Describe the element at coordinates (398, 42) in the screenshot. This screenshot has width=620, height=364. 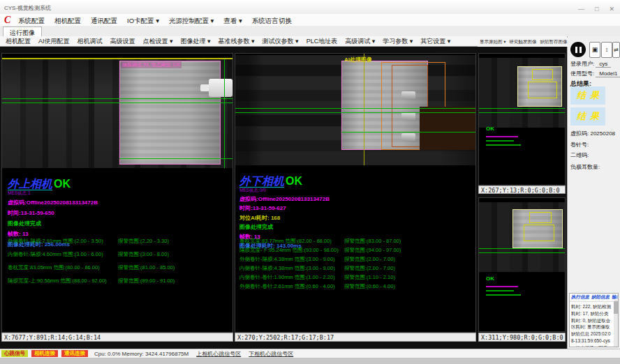
I see `toolbar-item-learn-params: 学习参数 ▾` at that location.